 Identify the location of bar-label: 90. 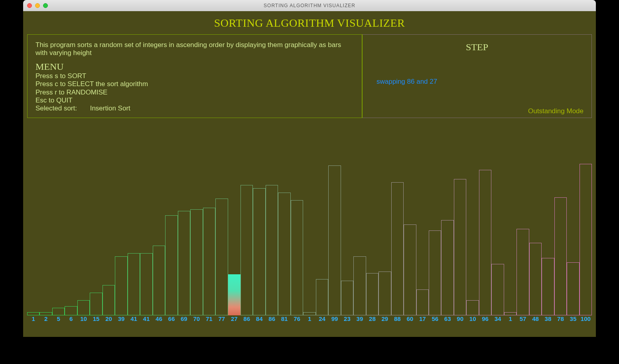
(460, 320).